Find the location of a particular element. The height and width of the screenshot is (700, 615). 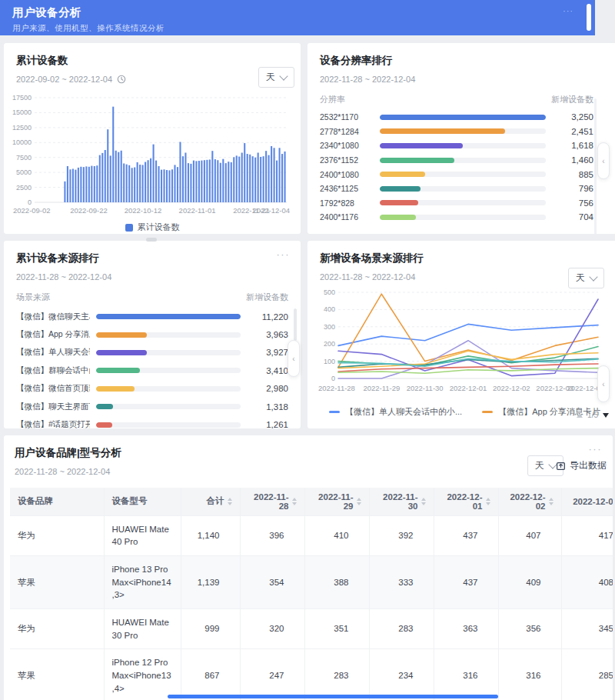

rank-row: 【微信】#话题页打开小...1,261 is located at coordinates (152, 422).